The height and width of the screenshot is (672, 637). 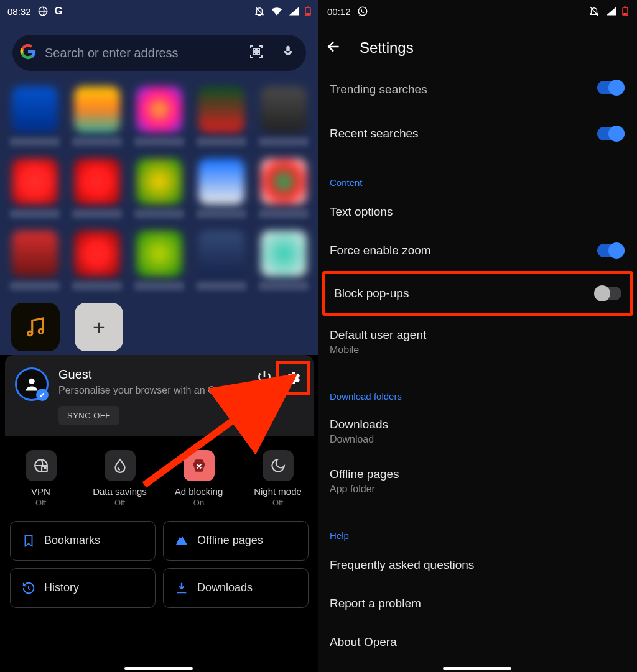 I want to click on qr-scan-icon, so click(x=256, y=53).